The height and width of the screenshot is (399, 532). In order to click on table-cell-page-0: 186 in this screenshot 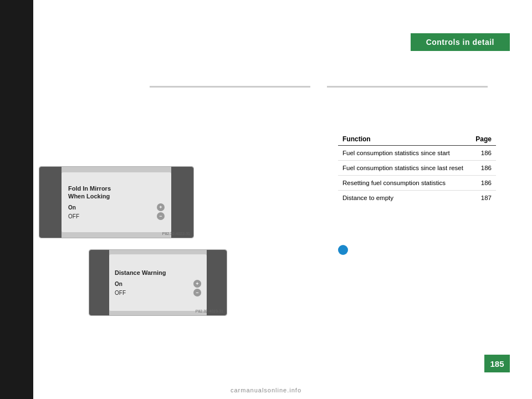, I will do `click(483, 153)`.